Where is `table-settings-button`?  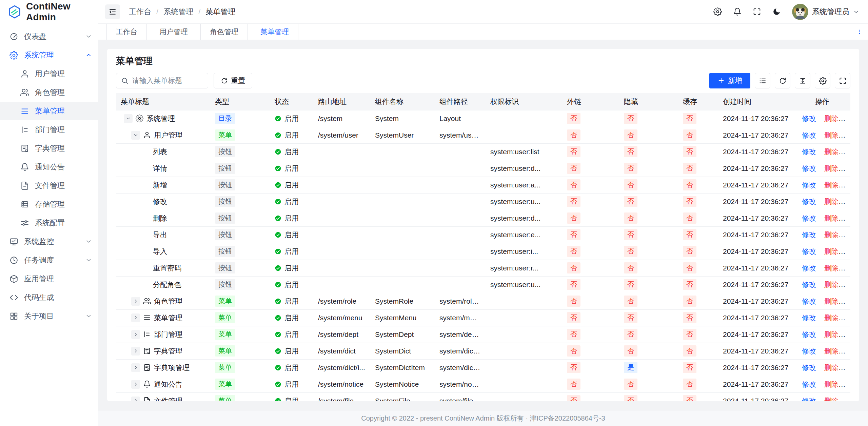
table-settings-button is located at coordinates (823, 81).